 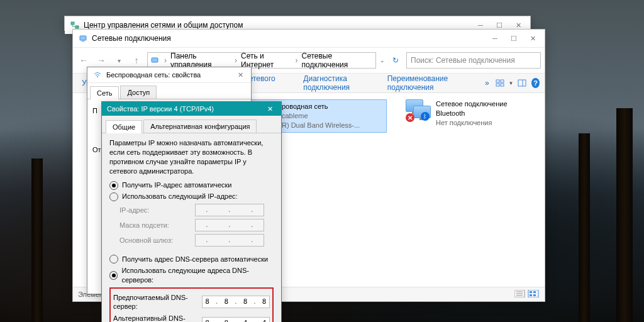 What do you see at coordinates (487, 123) in the screenshot?
I see `connection-status: Нет подключения` at bounding box center [487, 123].